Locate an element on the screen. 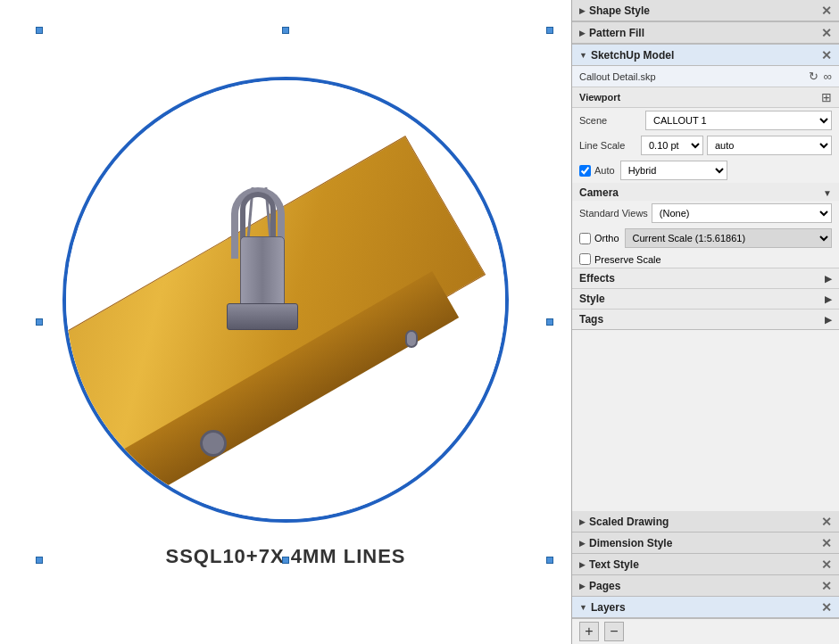  text-style-header-left: ▶ Text Style is located at coordinates (609, 565).